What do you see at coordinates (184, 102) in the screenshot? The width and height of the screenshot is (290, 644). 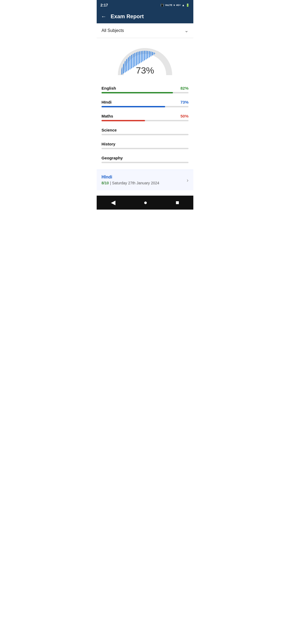 I see `subject-percent-hindi: 73%` at bounding box center [184, 102].